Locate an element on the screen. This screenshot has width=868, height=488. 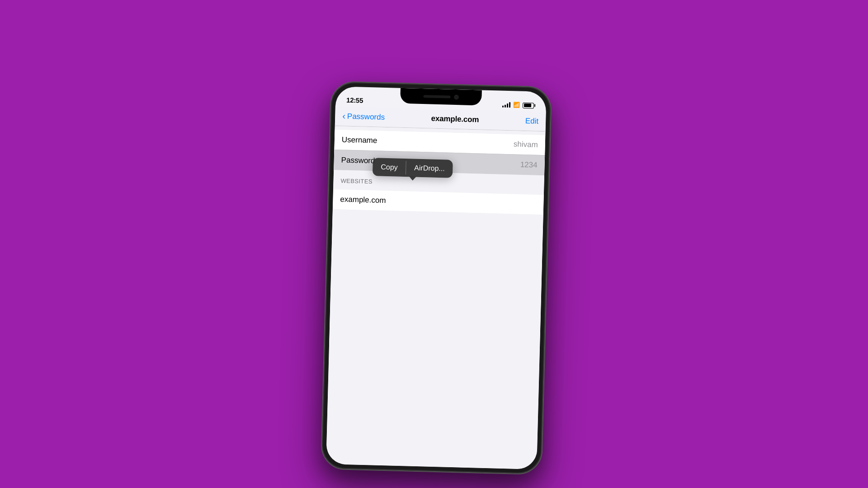
nav-back-label: Passwords is located at coordinates (366, 117).